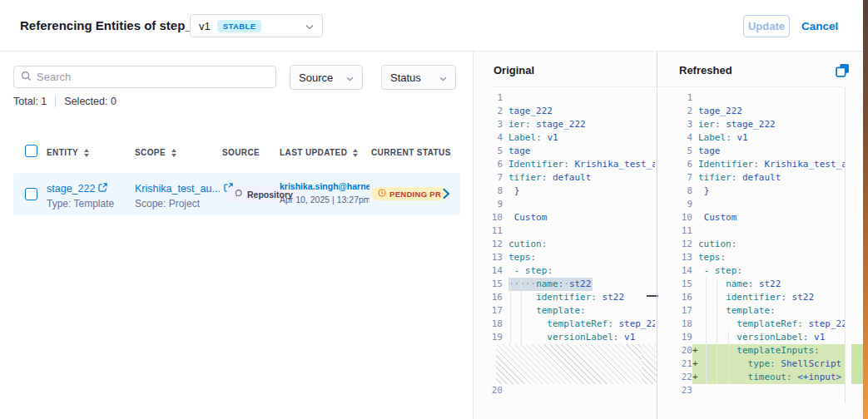  I want to click on search-icon, so click(27, 77).